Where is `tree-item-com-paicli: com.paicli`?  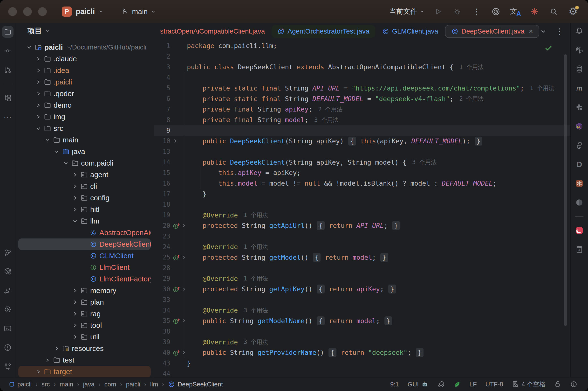
tree-item-com-paicli: com.paicli is located at coordinates (85, 163).